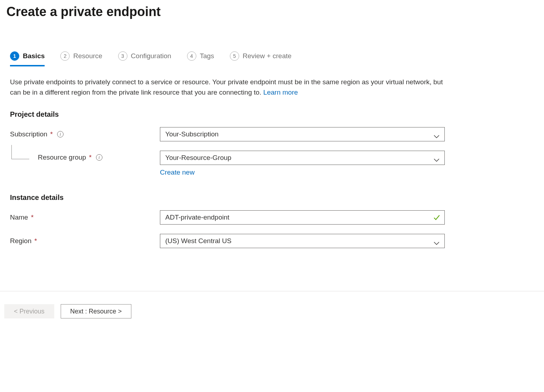  Describe the element at coordinates (437, 217) in the screenshot. I see `check-icon` at that location.